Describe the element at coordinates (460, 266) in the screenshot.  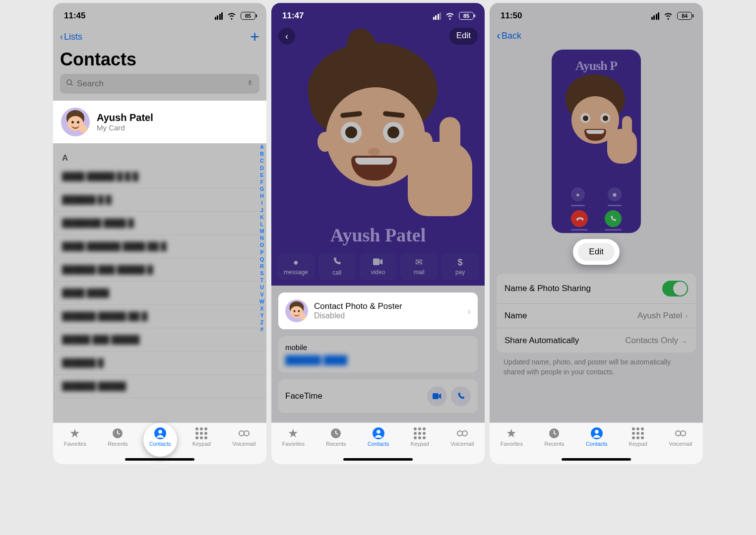
I see `action-pay: $pay` at that location.